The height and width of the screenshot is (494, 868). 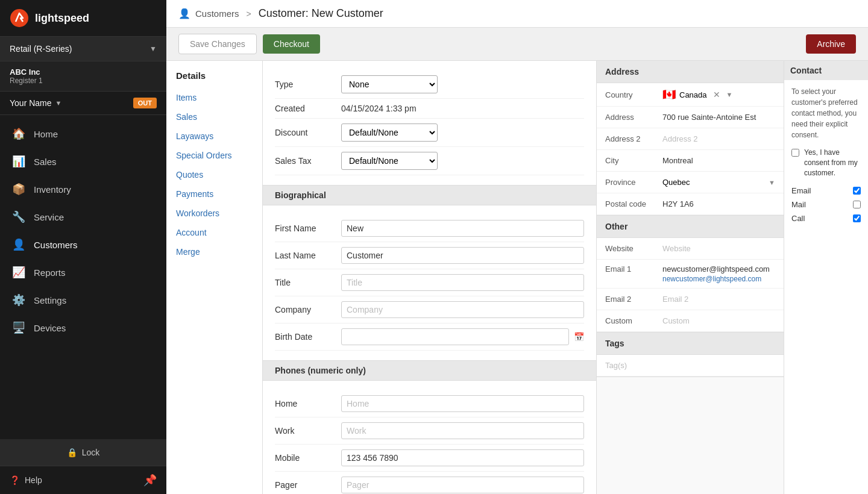 What do you see at coordinates (83, 452) in the screenshot?
I see `lock-button: 🔒 Lock` at bounding box center [83, 452].